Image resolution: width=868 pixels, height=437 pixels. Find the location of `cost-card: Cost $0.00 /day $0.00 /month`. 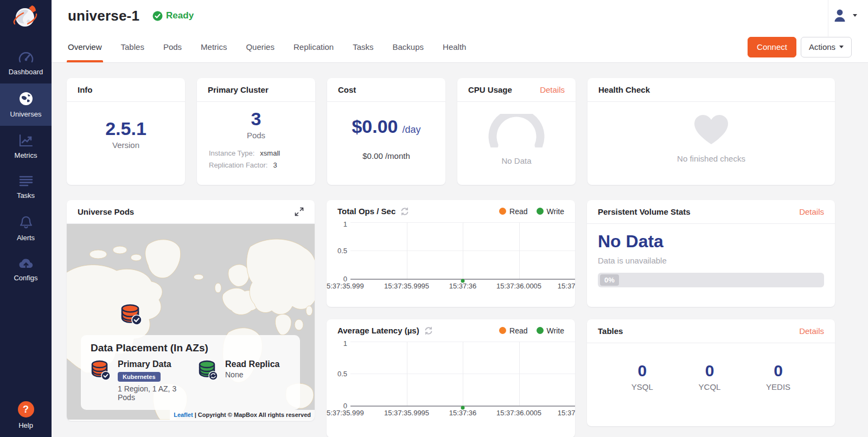

cost-card: Cost $0.00 /day $0.00 /month is located at coordinates (386, 131).